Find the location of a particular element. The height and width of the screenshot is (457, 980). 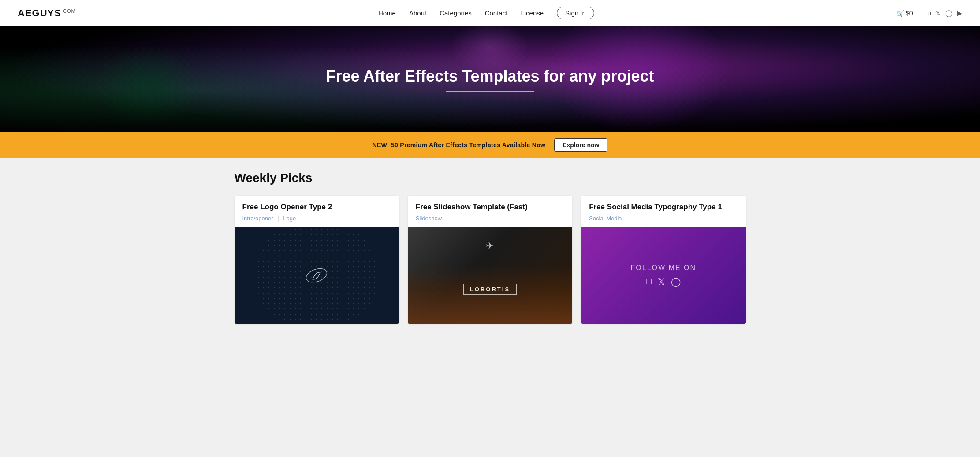

card-tag-sep-1: | is located at coordinates (278, 219).